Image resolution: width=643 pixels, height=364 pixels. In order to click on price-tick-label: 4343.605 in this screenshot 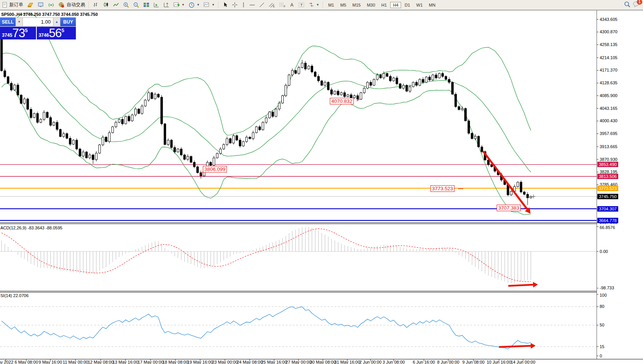, I will do `click(609, 19)`.